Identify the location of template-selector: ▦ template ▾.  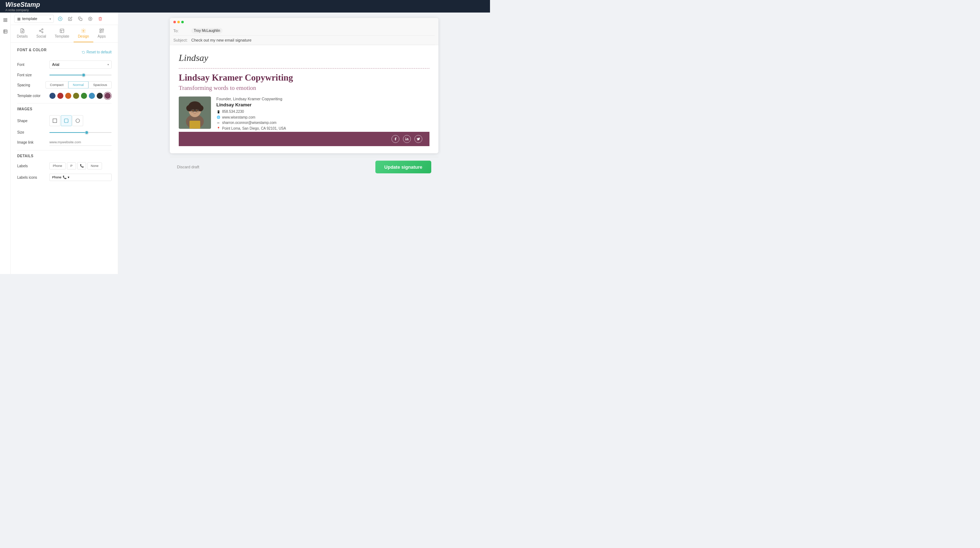
(34, 19).